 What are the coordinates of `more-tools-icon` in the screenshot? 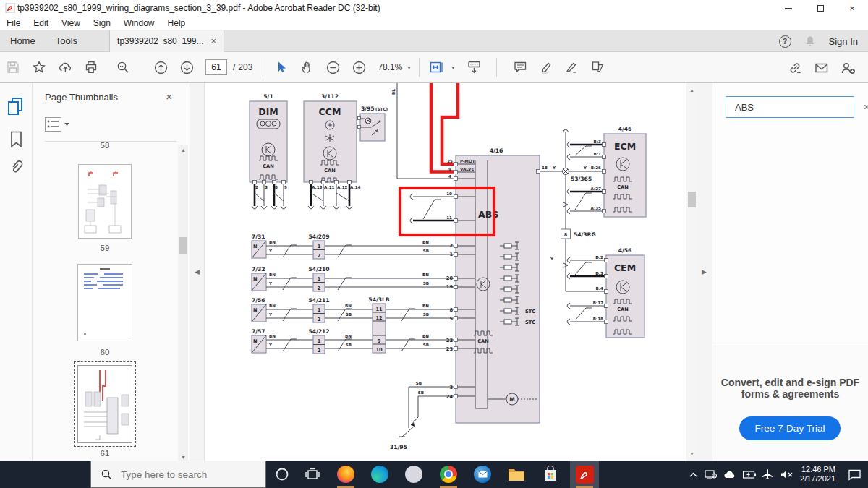 It's located at (598, 67).